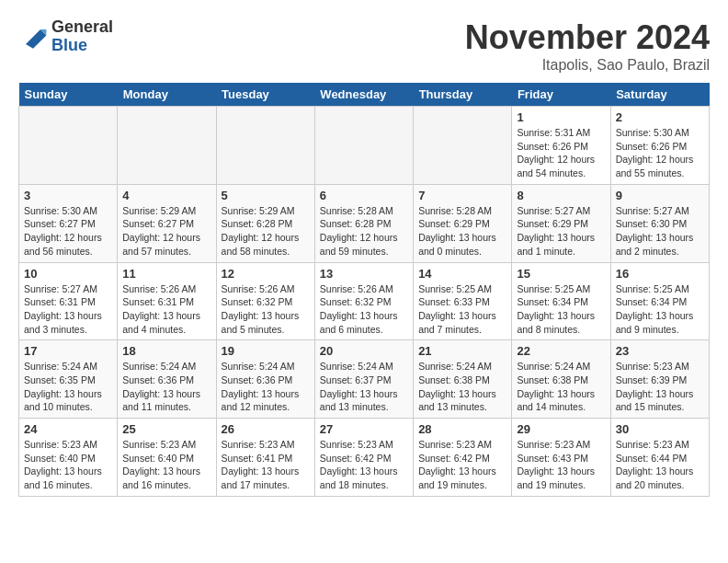 The image size is (728, 563). What do you see at coordinates (68, 232) in the screenshot?
I see `day-info: Sunrise: 5:30 AMSunset: 6:27 PMDaylight:…` at bounding box center [68, 232].